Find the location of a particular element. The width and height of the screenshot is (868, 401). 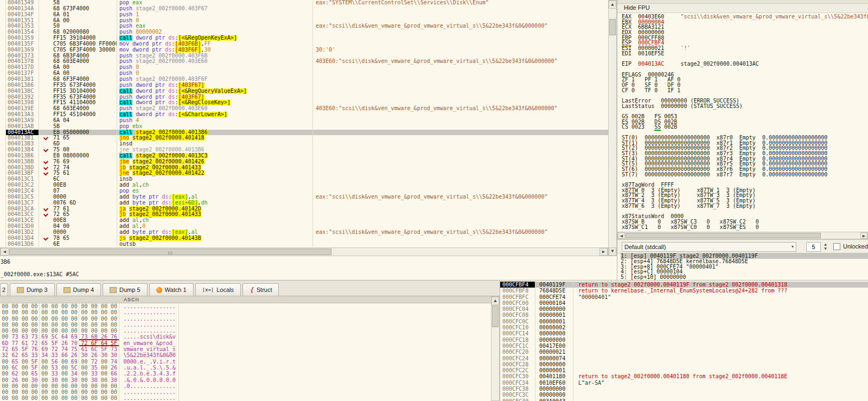

disasm-row: 004013ACE8 05000000call stage2_002f0000.… is located at coordinates (307, 132).